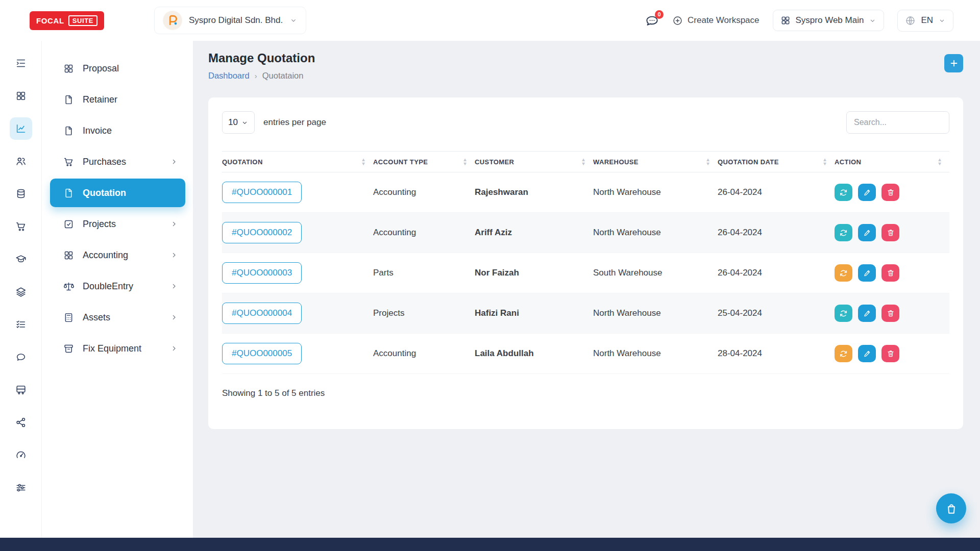 The image size is (980, 551). What do you see at coordinates (21, 390) in the screenshot?
I see `bus-icon` at bounding box center [21, 390].